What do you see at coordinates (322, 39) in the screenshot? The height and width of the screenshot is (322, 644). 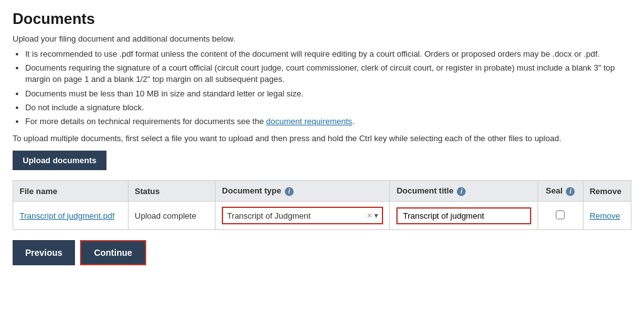 I see `subtitle: Upload your filing document and addition…` at bounding box center [322, 39].